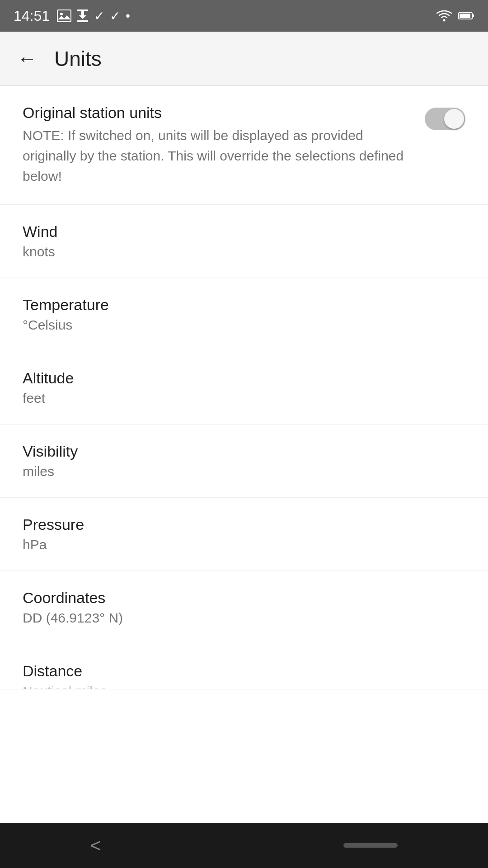  I want to click on temperature-item: Temperature °Celsius, so click(244, 315).